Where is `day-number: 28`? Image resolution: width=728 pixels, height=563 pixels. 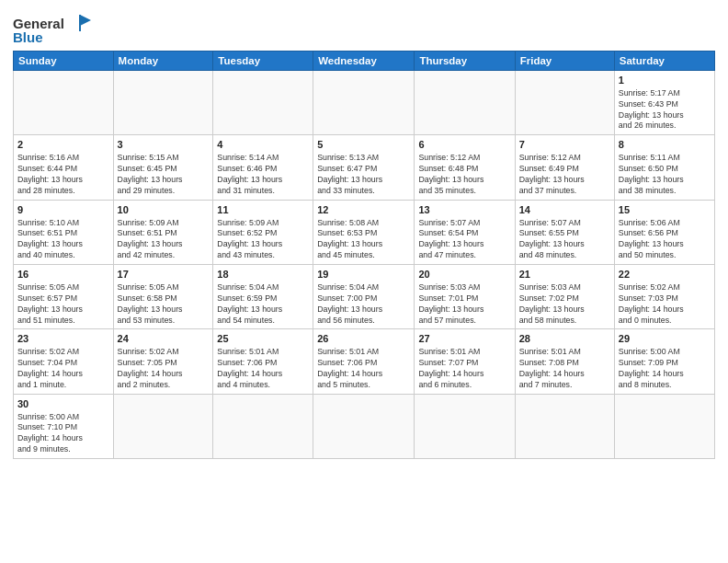
day-number: 28 is located at coordinates (564, 339).